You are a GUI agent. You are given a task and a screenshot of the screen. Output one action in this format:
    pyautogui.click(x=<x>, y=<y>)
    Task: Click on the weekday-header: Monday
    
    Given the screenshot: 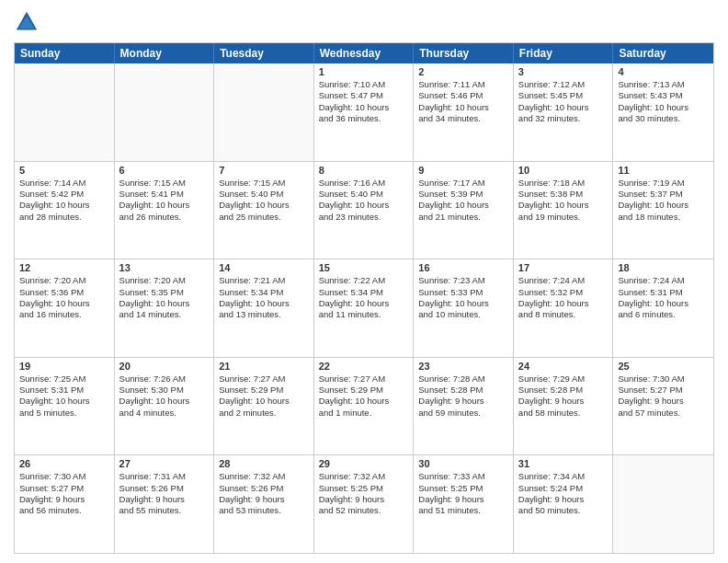 What is the action you would take?
    pyautogui.click(x=165, y=53)
    